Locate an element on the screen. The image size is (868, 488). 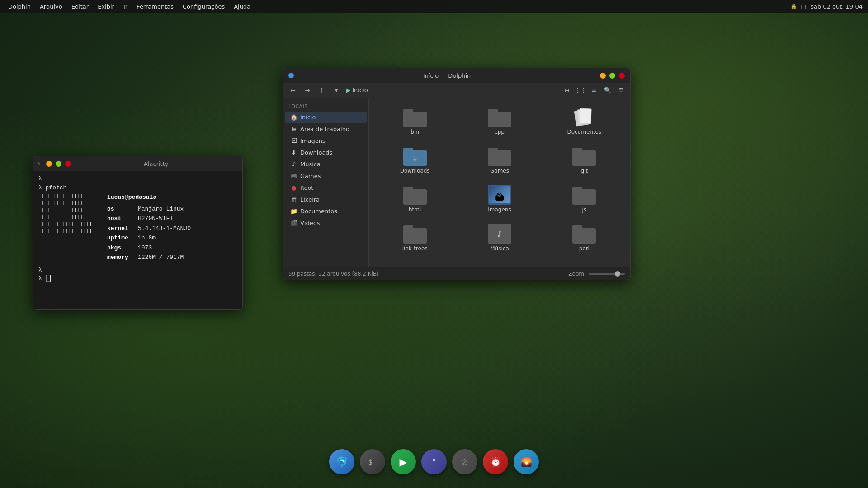
dropdown-button: ▼ is located at coordinates (336, 90).